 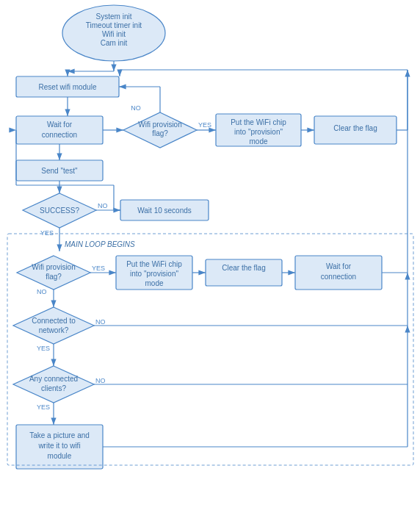 What do you see at coordinates (115, 43) in the screenshot?
I see `svg-text: Cam init` at bounding box center [115, 43].